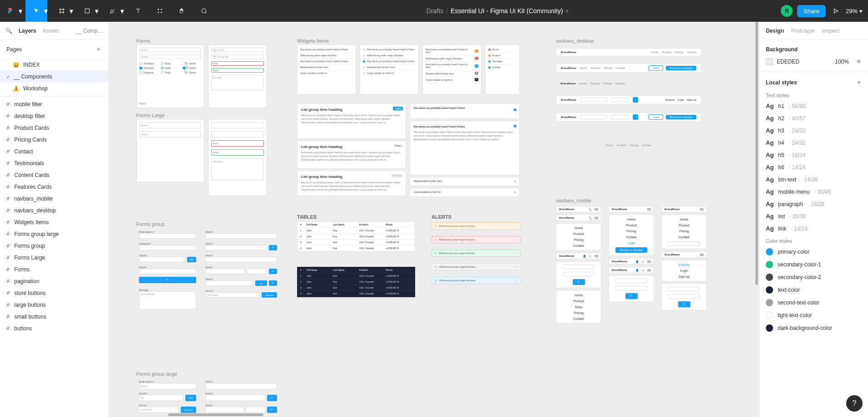 This screenshot has height=417, width=868. What do you see at coordinates (465, 111) in the screenshot?
I see `lg-line1: Raw denim you probably haven't heard of …` at bounding box center [465, 111].